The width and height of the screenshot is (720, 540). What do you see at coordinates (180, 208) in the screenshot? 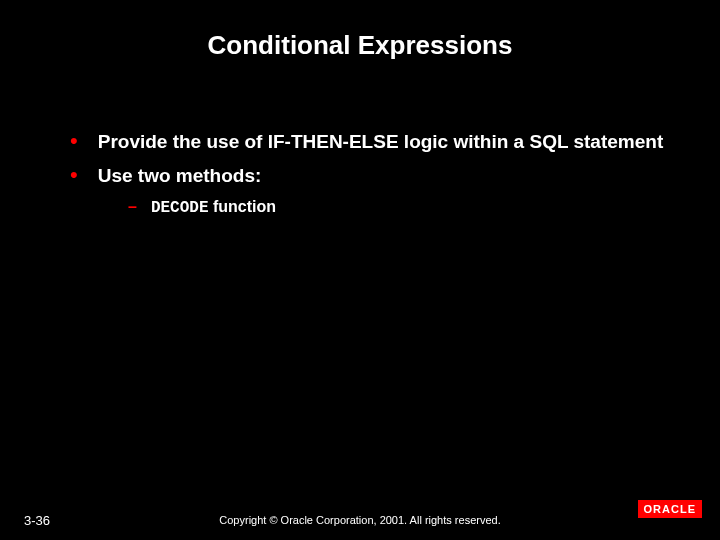
I see `code-text: DECODE` at bounding box center [180, 208].